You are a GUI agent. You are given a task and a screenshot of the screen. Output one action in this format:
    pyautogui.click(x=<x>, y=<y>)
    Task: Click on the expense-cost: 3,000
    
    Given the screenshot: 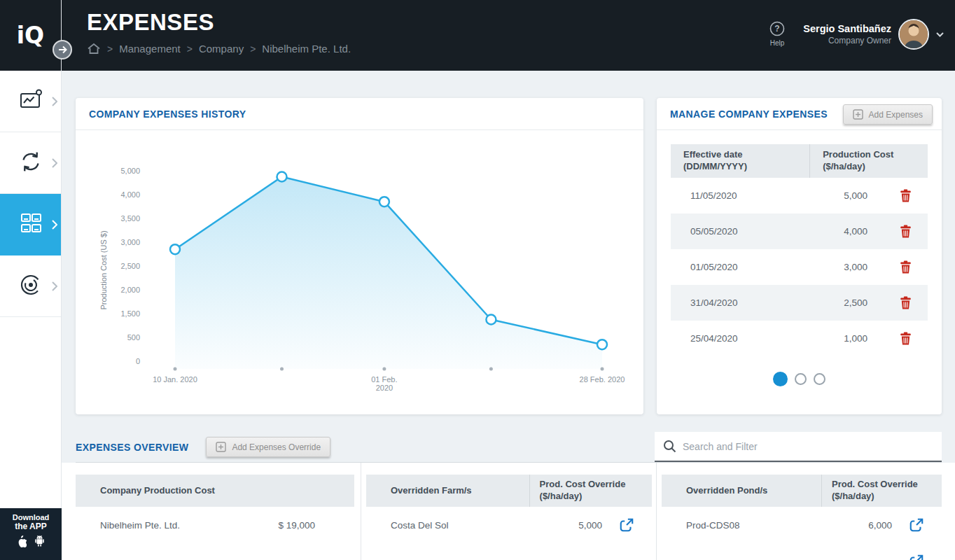 What is the action you would take?
    pyautogui.click(x=856, y=267)
    